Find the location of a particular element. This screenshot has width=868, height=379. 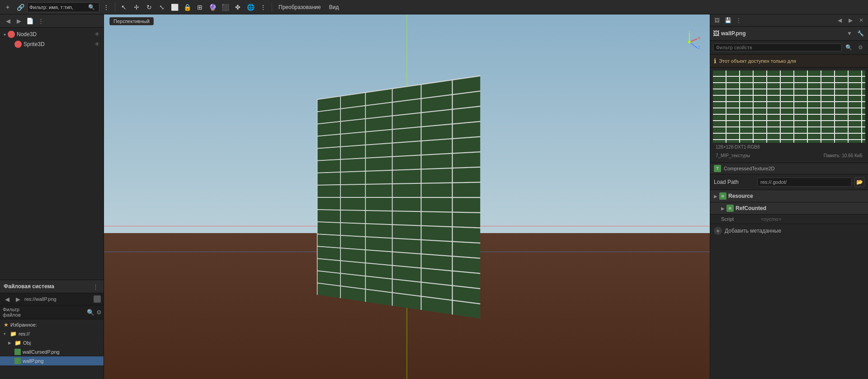

inspector-filter-input is located at coordinates (778, 47).